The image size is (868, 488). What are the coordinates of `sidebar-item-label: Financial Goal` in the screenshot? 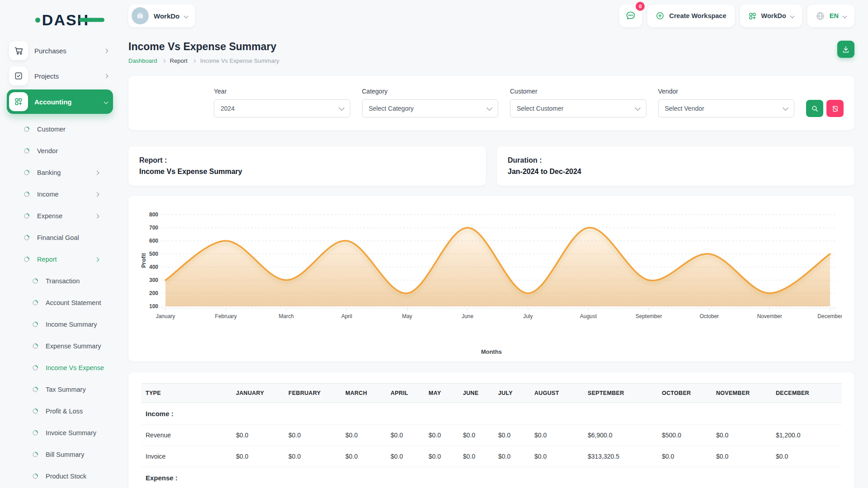 It's located at (73, 238).